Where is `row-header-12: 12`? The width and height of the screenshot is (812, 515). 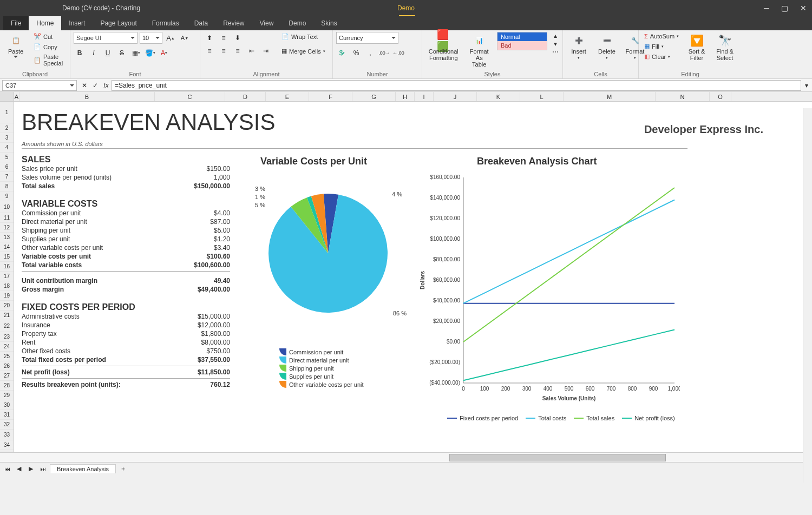 row-header-12: 12 is located at coordinates (6, 228).